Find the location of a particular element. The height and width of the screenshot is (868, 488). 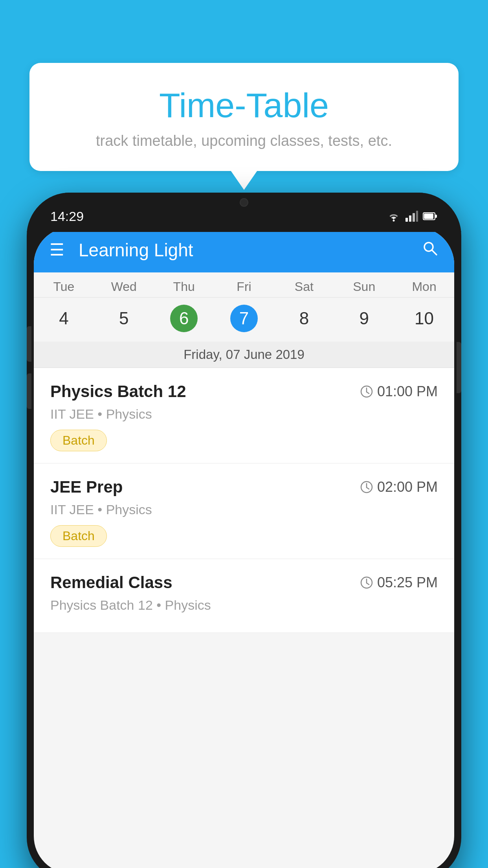

day-header-sun: Sun is located at coordinates (364, 285).